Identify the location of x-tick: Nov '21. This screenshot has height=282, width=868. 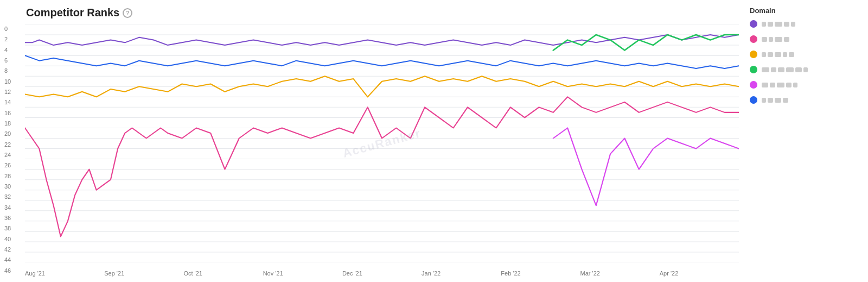
(303, 273).